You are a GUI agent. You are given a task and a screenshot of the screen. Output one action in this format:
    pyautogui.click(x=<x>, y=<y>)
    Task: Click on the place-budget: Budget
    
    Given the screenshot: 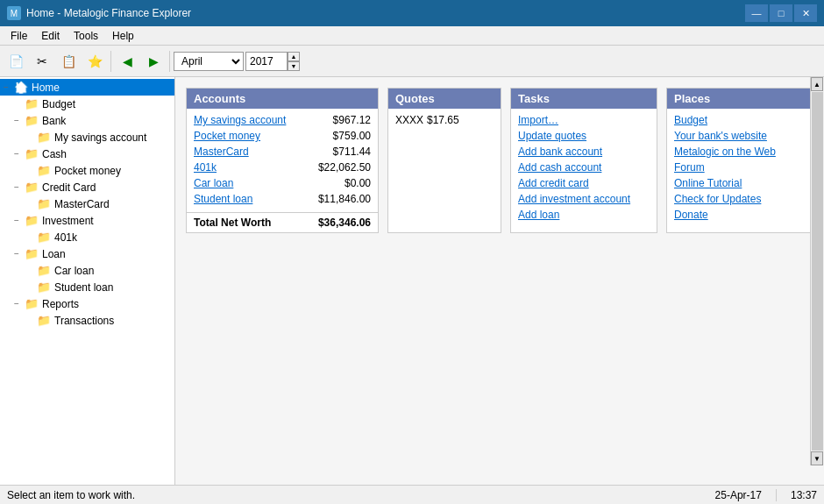 What is the action you would take?
    pyautogui.click(x=740, y=120)
    